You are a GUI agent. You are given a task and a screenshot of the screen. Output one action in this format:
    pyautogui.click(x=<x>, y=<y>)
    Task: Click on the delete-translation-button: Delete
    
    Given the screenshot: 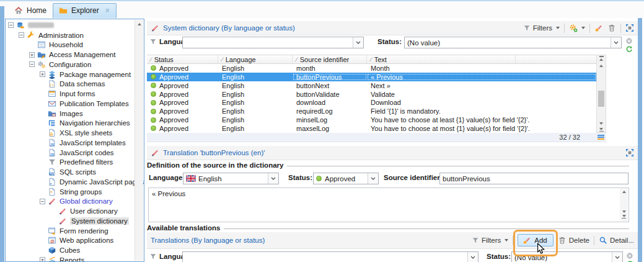 What is the action you would take?
    pyautogui.click(x=574, y=240)
    